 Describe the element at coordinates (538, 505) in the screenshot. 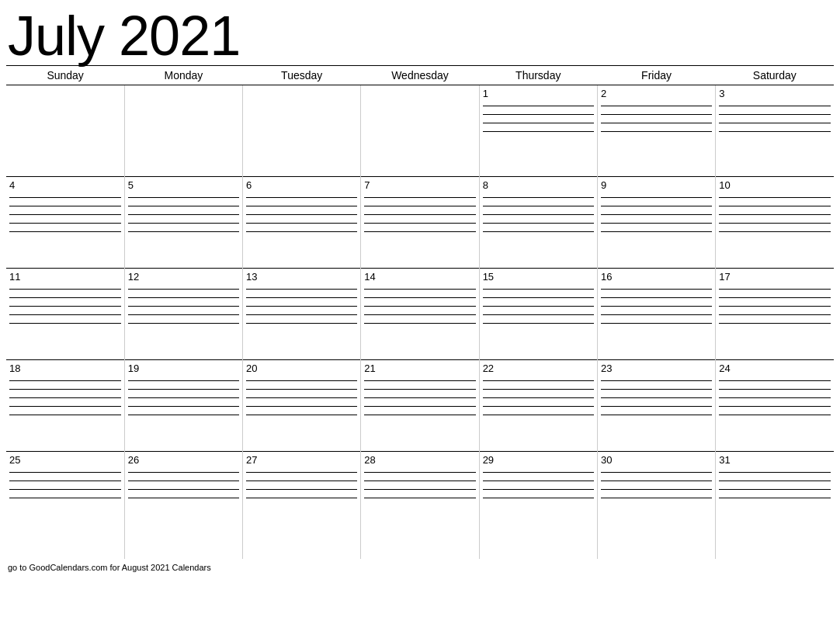

I see `calendar-cell: 29` at that location.